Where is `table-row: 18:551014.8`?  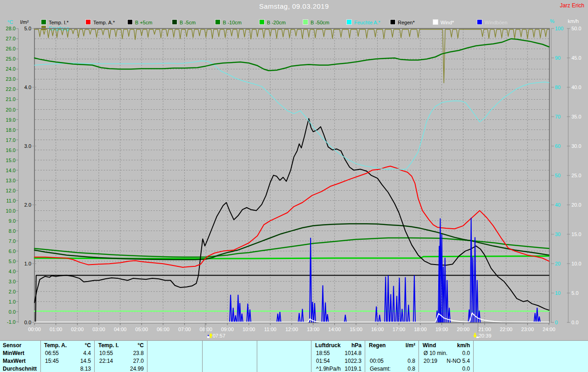 table-row: 18:551014.8 is located at coordinates (338, 354).